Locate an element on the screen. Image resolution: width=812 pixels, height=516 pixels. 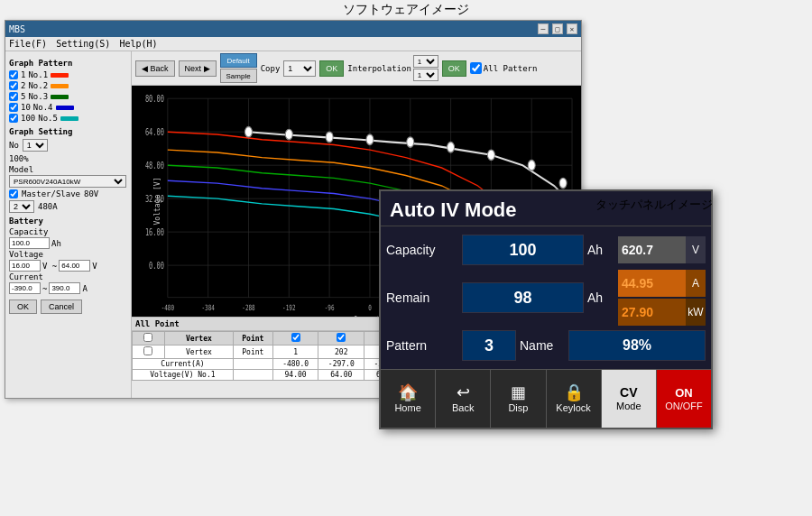
capacity-unit: Ah is located at coordinates (56, 244).